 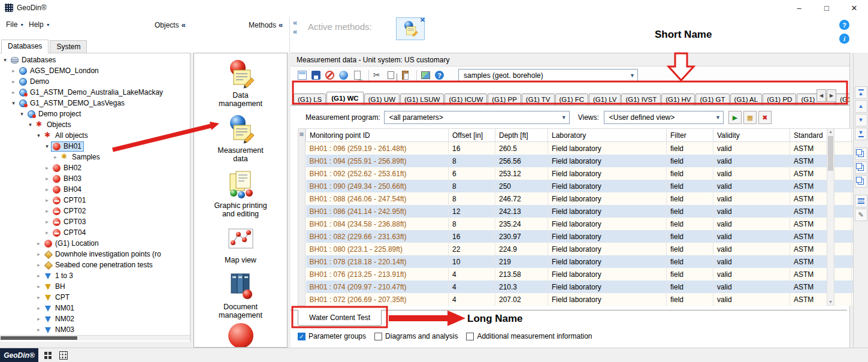 What do you see at coordinates (95, 297) in the screenshot?
I see `tree-item-cpt: ▸CPT` at bounding box center [95, 297].